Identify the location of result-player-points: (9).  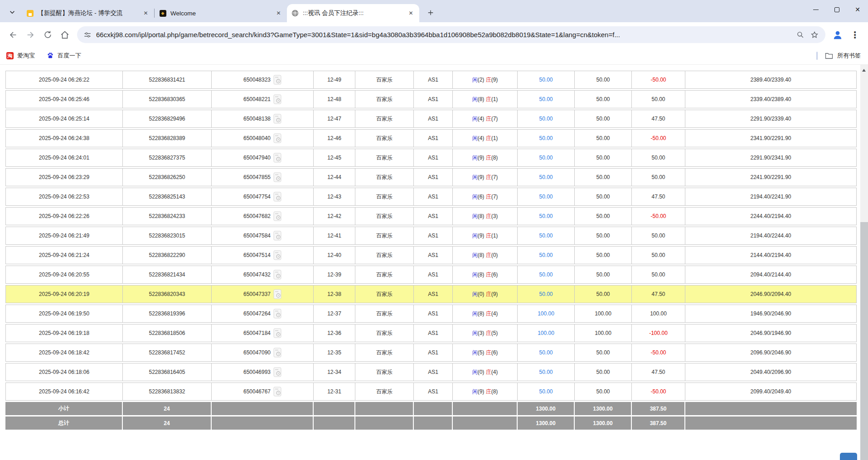
(481, 392).